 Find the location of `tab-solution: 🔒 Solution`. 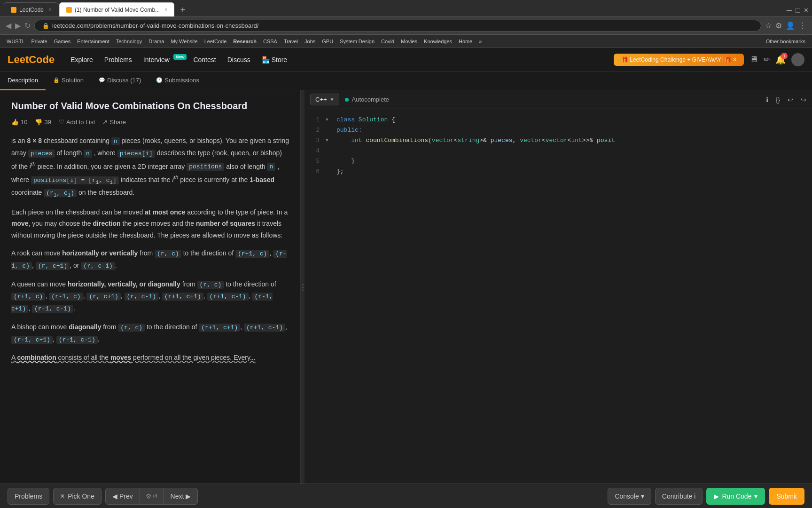

tab-solution: 🔒 Solution is located at coordinates (69, 81).